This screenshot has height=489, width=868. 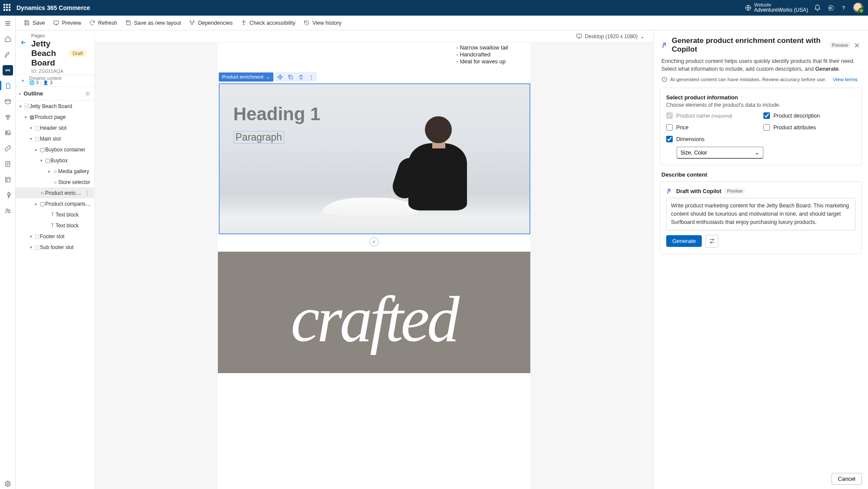 I want to click on tree-node: ○Store selector, so click(x=55, y=182).